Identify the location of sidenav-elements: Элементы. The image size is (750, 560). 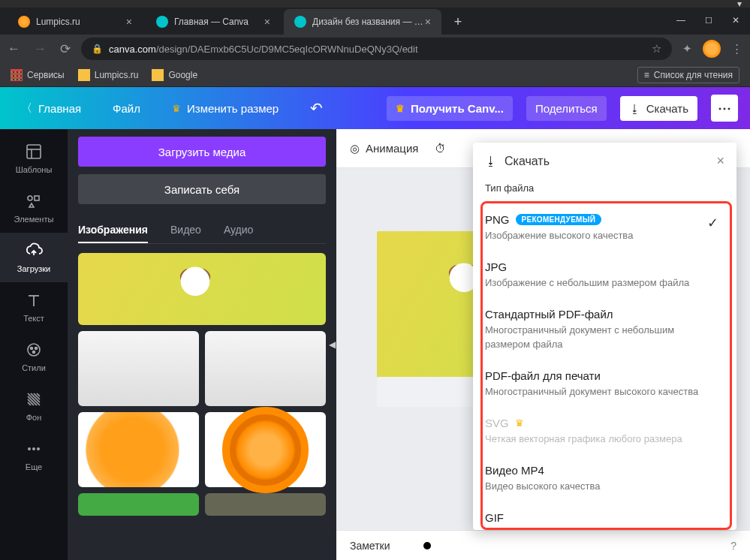
(34, 208).